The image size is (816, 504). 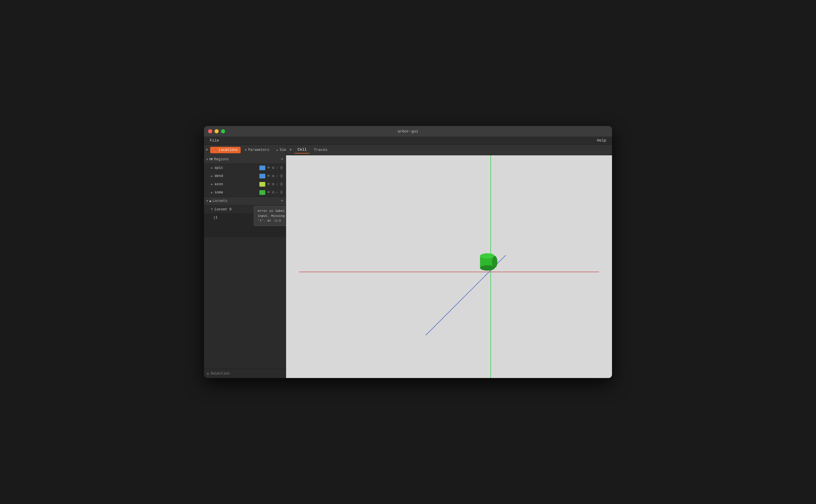 What do you see at coordinates (277, 192) in the screenshot?
I see `soma-check-icon: ✓` at bounding box center [277, 192].